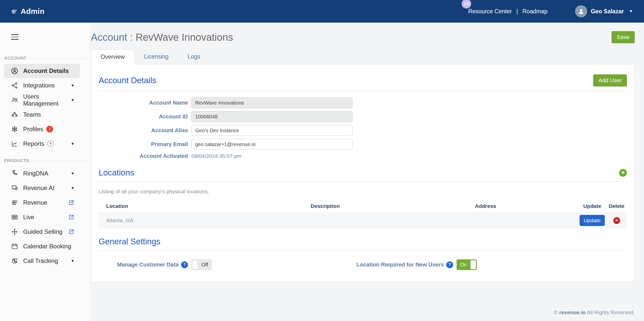  I want to click on sidebar-item-revenue-ai: Revenue AI ▼, so click(42, 188).